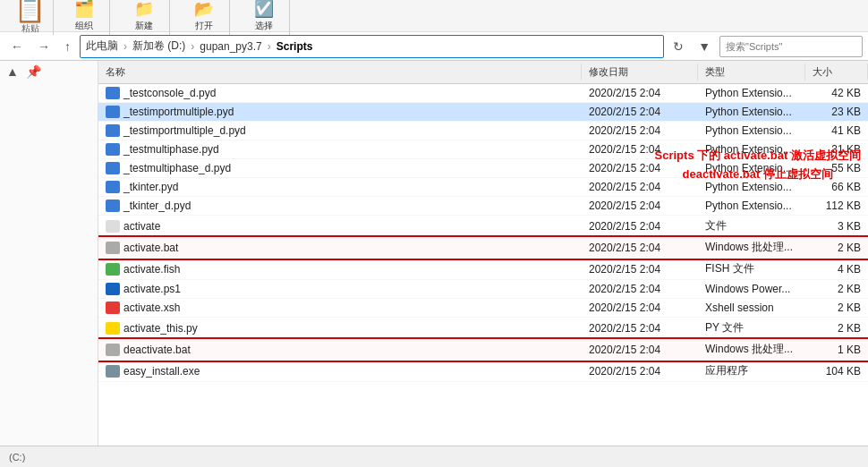 This screenshot has height=467, width=868. Describe the element at coordinates (264, 18) in the screenshot. I see `select-btn: ☑️ 选择` at that location.